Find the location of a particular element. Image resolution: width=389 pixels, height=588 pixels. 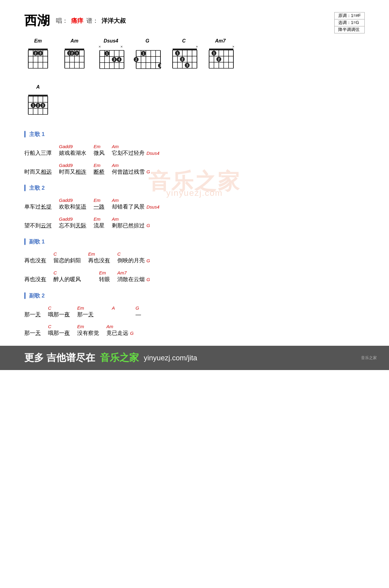

c2l2-pair4: Am 竟已走远 is located at coordinates (117, 330).